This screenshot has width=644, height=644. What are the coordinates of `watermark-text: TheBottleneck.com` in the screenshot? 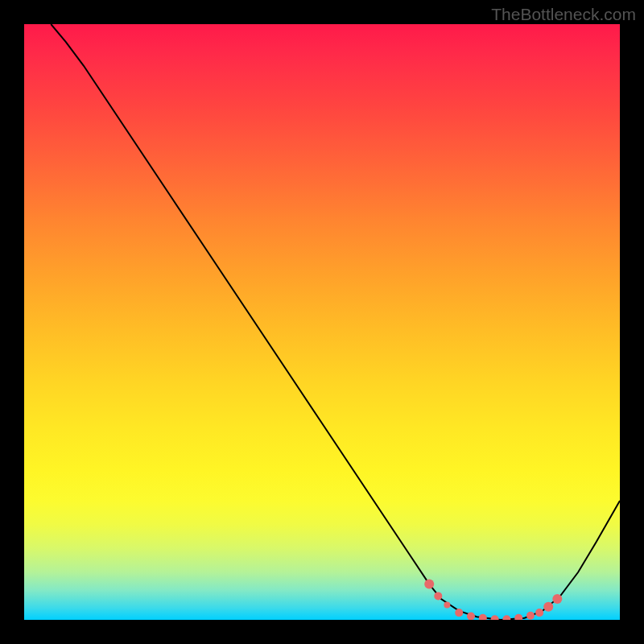 It's located at (564, 14).